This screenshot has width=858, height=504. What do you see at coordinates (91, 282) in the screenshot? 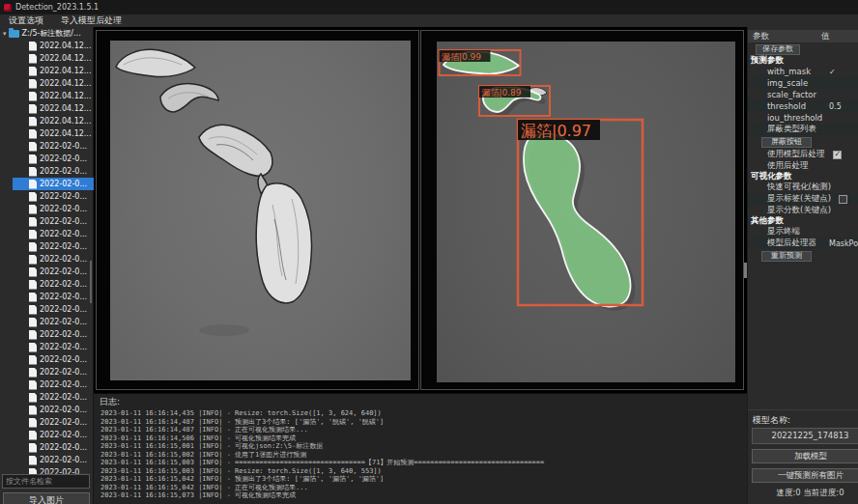
I see `tree-scrollbar` at bounding box center [91, 282].